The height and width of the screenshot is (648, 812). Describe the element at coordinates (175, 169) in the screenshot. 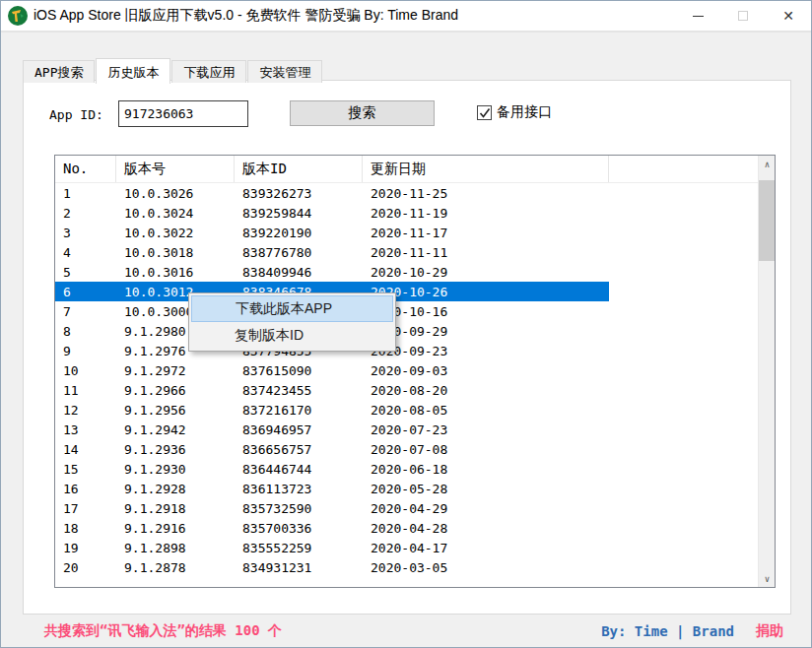

I see `column-header-version: 版本号` at that location.